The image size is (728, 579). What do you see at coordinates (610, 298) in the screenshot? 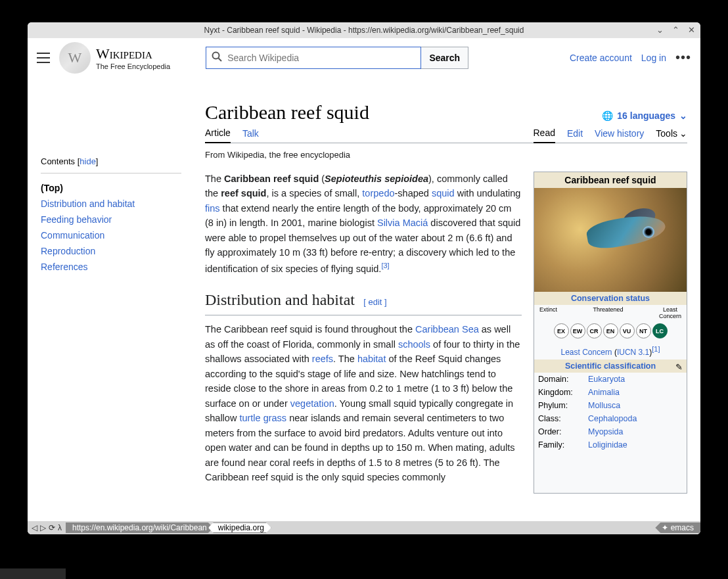
I see `conservation-status-link: Conservation status` at bounding box center [610, 298].